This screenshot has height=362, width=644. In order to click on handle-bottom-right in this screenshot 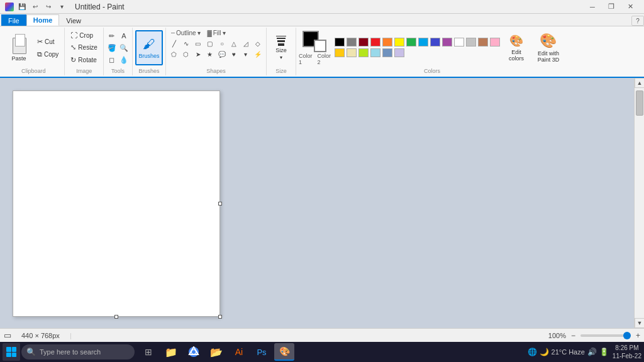, I will do `click(220, 317)`.